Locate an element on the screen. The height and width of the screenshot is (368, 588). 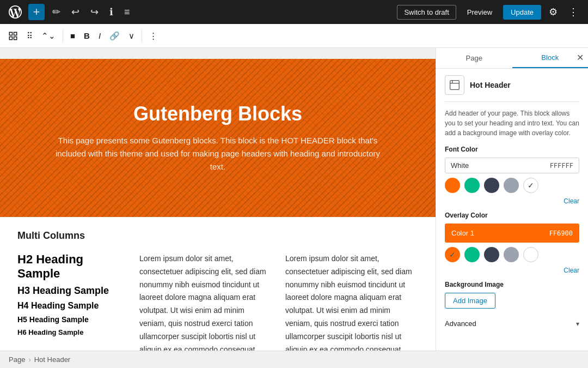
square-button: ■ is located at coordinates (73, 36).